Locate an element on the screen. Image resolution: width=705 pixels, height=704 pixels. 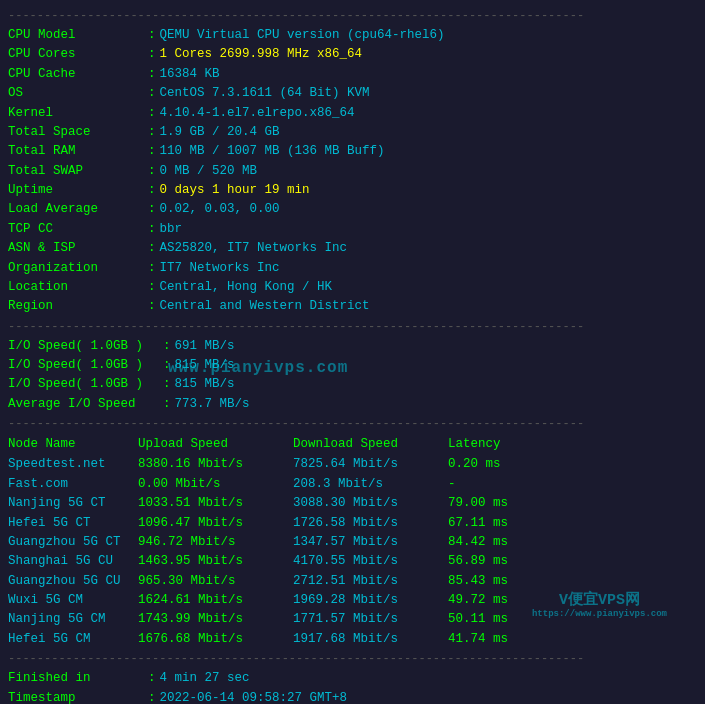
net-latency: 85.43 ms is located at coordinates (478, 582).